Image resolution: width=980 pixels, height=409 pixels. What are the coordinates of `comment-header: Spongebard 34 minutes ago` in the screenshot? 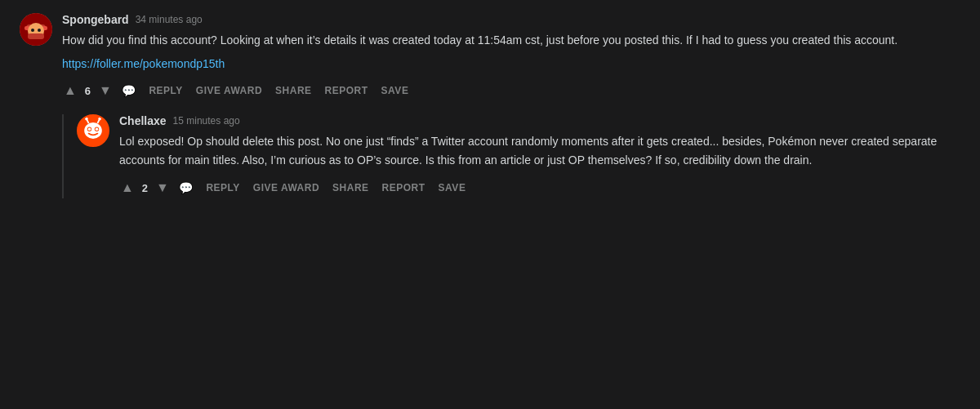 It's located at (511, 20).